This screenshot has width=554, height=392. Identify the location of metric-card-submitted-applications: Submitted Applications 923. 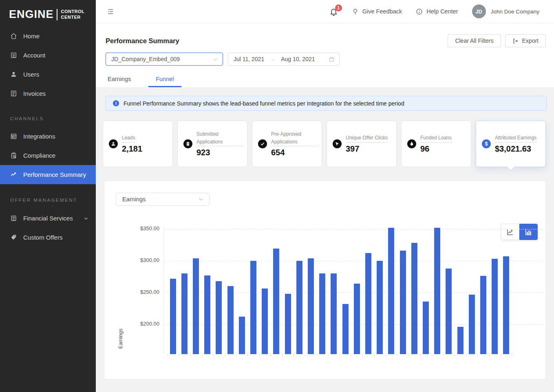
(212, 144).